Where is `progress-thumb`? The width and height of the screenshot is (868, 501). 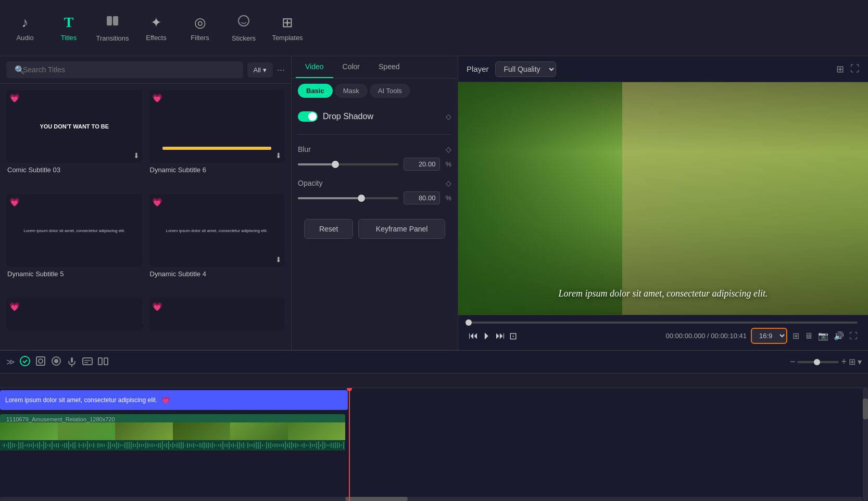 progress-thumb is located at coordinates (469, 323).